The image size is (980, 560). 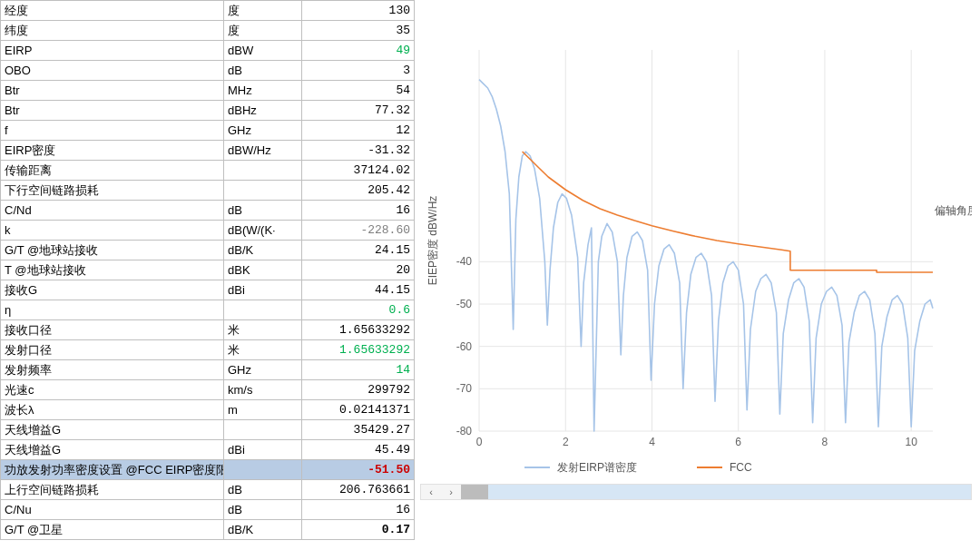 What do you see at coordinates (113, 191) in the screenshot?
I see `param-label: 下行空间链路损耗` at bounding box center [113, 191].